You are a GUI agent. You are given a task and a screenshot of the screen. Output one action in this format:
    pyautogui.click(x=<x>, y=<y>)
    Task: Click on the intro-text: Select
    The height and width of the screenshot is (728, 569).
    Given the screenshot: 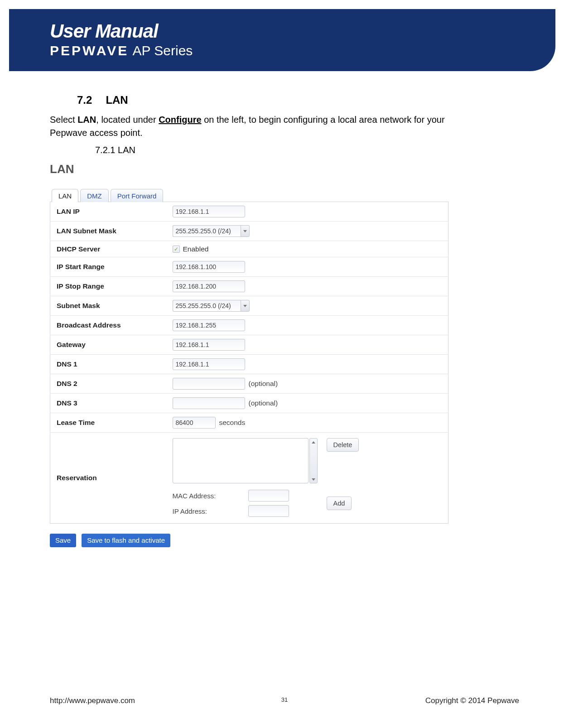 What is the action you would take?
    pyautogui.click(x=63, y=120)
    